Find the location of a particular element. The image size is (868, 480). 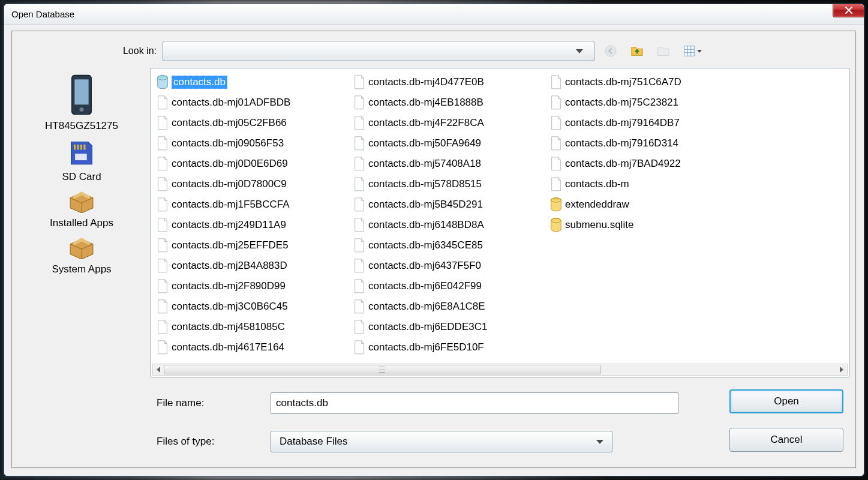

file-item: contacts.db-mj25EFFDE5 is located at coordinates (252, 245).